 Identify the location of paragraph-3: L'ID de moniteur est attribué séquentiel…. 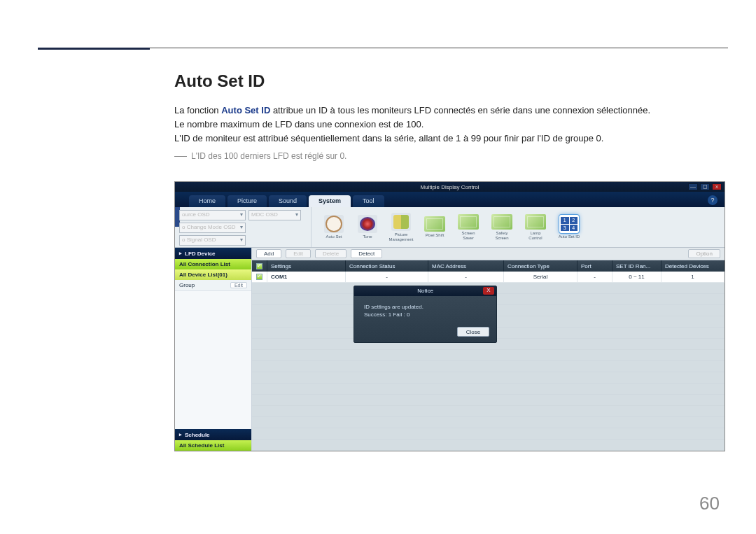
(451, 139).